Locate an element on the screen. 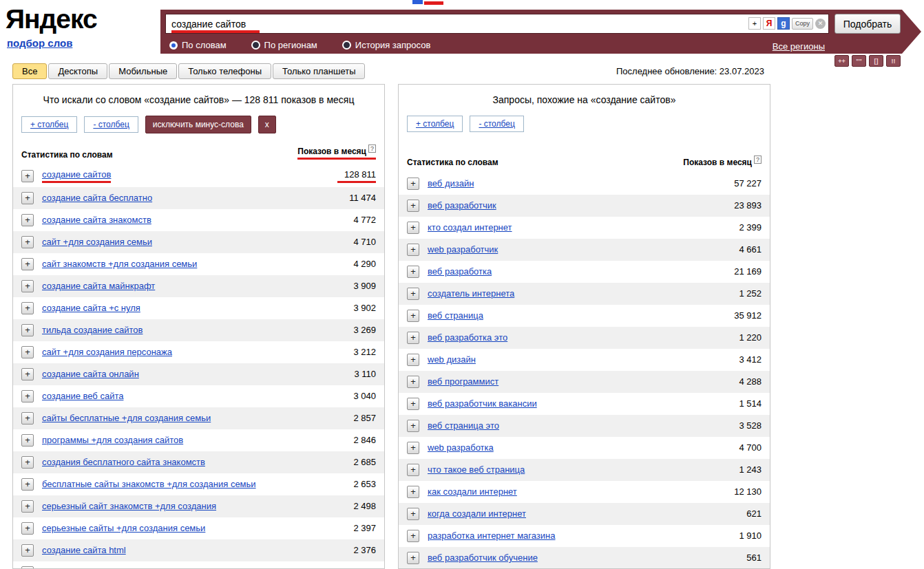 Image resolution: width=924 pixels, height=569 pixels. keyword-link: серьезные сайты +для создания семьи is located at coordinates (124, 528).